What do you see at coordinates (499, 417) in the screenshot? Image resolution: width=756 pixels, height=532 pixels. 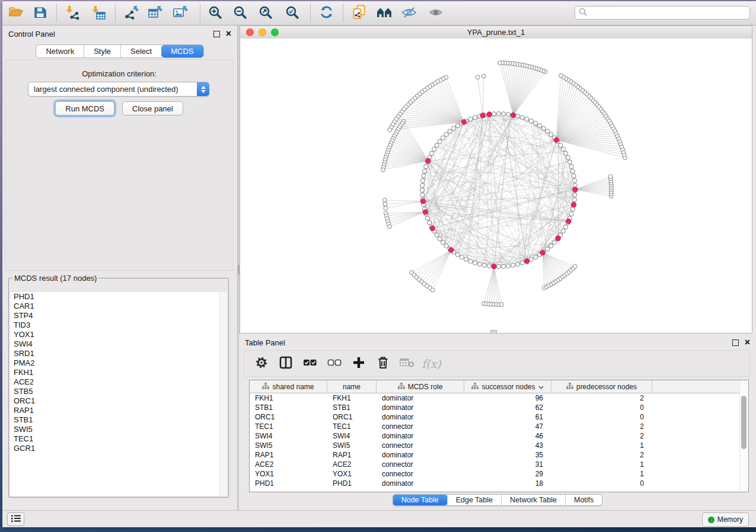 I see `table-row: ORC1ORC1dominator610` at bounding box center [499, 417].